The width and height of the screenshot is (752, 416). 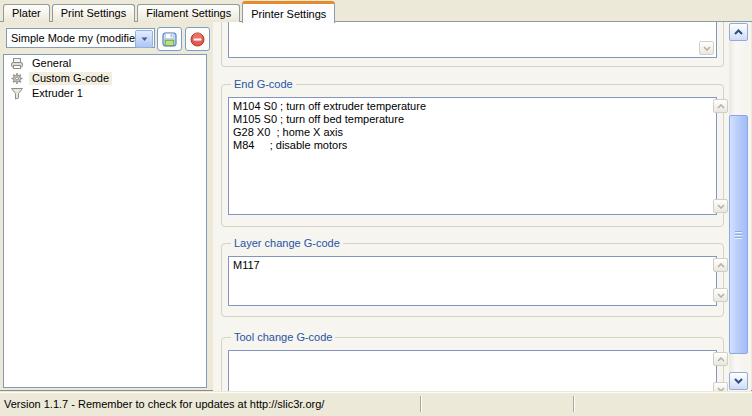 I want to click on scrollbar-thumb, so click(x=738, y=234).